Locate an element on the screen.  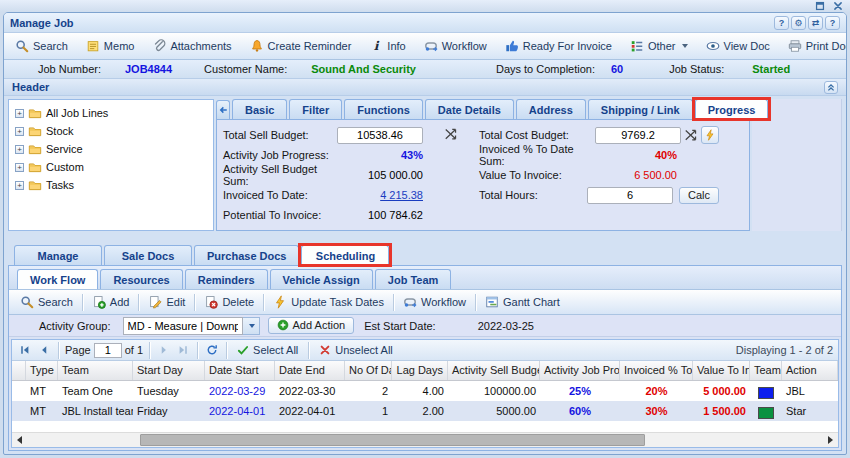
scroll-right-arrow is located at coordinates (830, 440).